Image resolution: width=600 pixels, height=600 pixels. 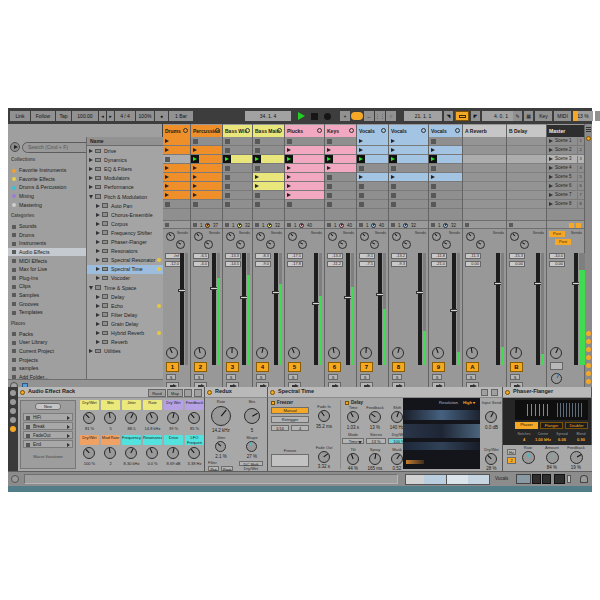 I want to click on track-header: Keys, so click(x=340, y=131).